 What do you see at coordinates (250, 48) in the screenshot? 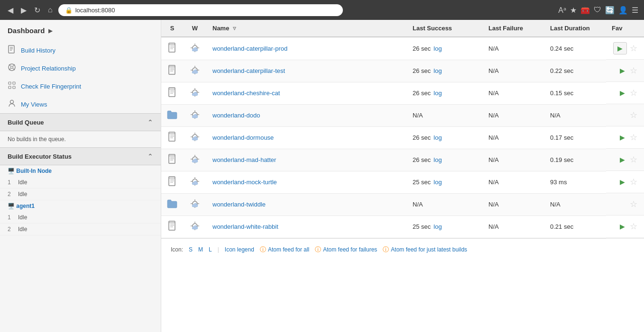
I see `job-link: wonderland-caterpillar-prod` at bounding box center [250, 48].